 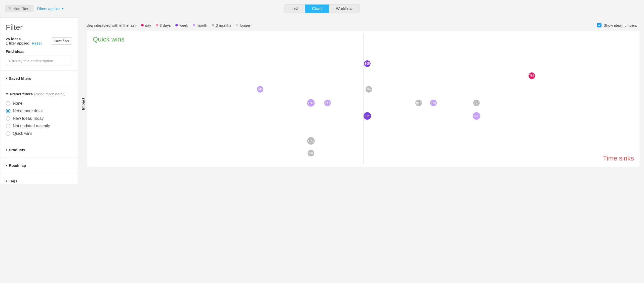 I want to click on tags-section: Tags, so click(x=39, y=181).